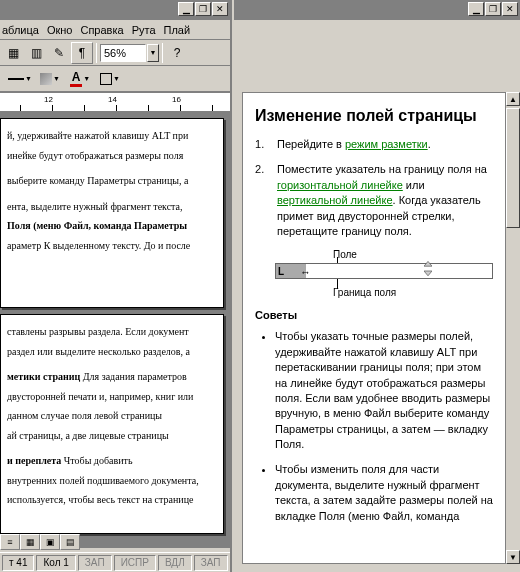 The width and height of the screenshot is (520, 572). What do you see at coordinates (30, 542) in the screenshot?
I see `web-view-icon: ▦` at bounding box center [30, 542].